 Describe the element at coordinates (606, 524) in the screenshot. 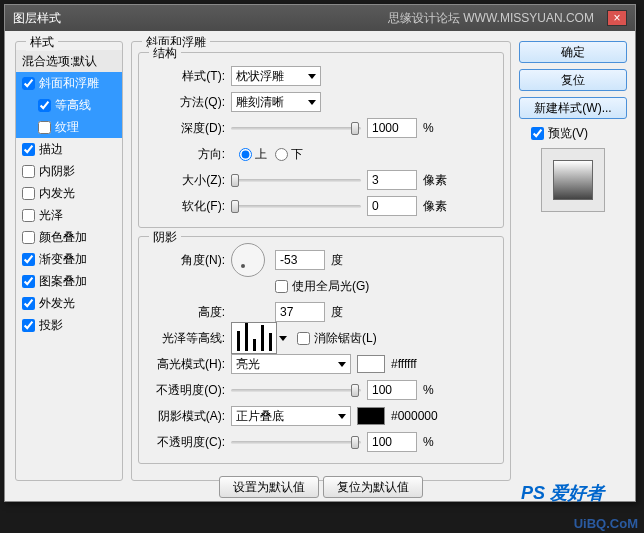

I see `watermark-uibq: UiBQ.CoM` at that location.